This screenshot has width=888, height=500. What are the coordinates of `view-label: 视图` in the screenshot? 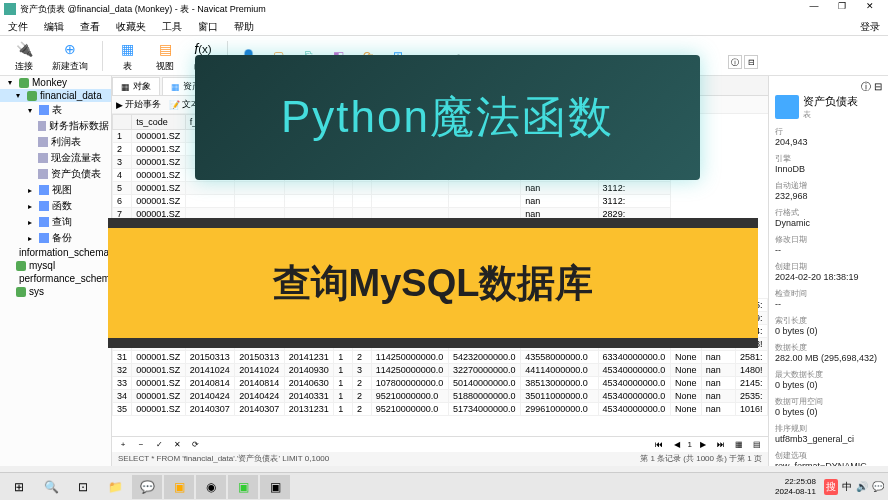 It's located at (165, 66).